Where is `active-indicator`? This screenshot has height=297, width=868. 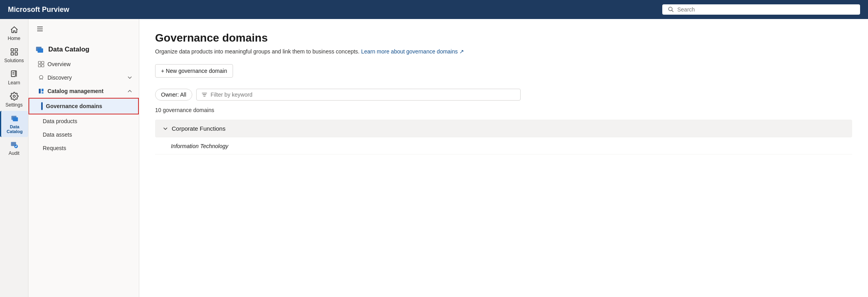 active-indicator is located at coordinates (42, 106).